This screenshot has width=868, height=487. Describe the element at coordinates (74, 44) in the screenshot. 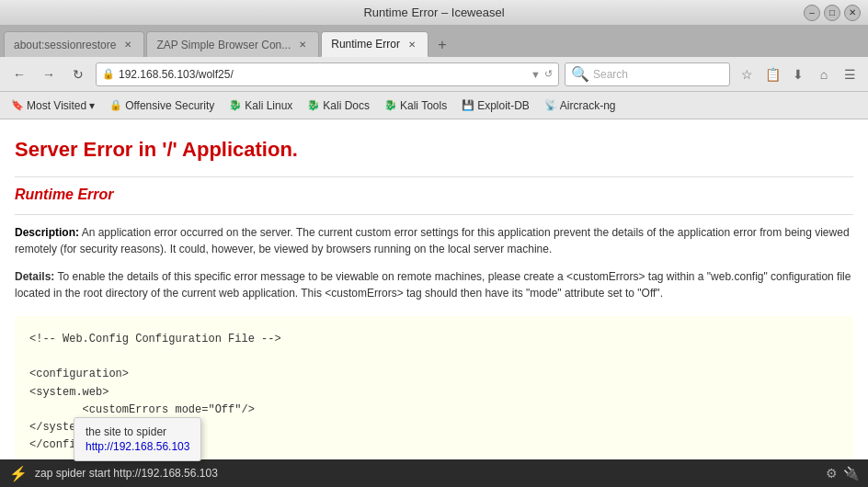

I see `tab-session: about:sessionrestore ✕` at that location.